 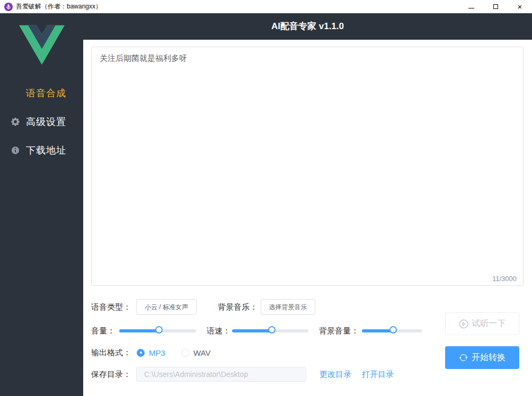 I want to click on output-format-label: 输出格式：, so click(x=111, y=353).